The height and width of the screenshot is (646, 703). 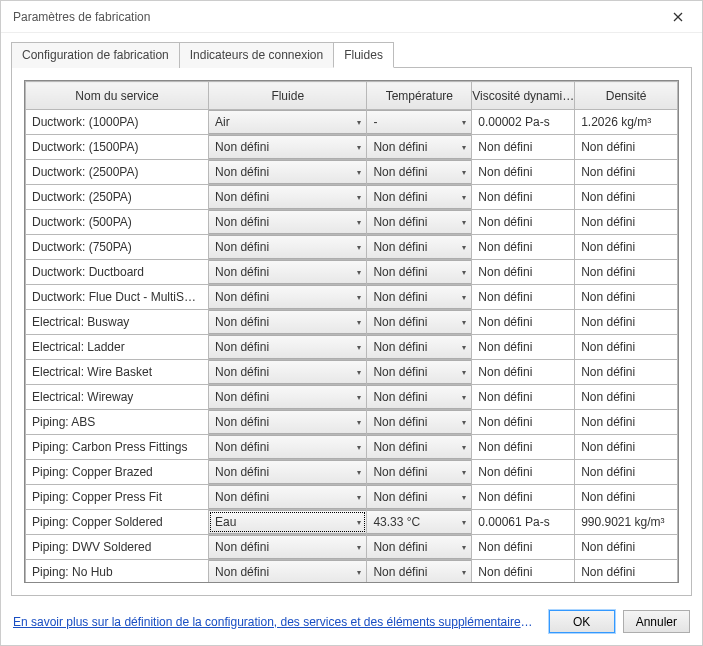 I want to click on col-header-service: Nom du service, so click(x=118, y=96).